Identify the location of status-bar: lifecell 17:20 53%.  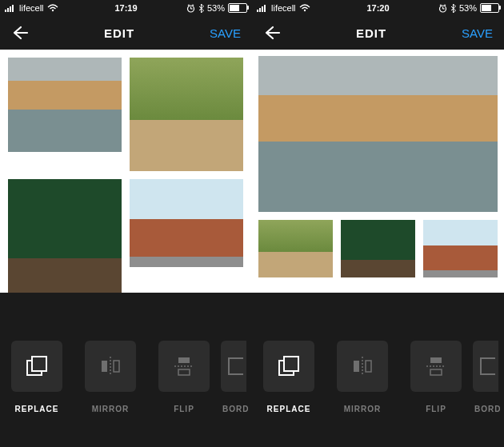
(378, 8).